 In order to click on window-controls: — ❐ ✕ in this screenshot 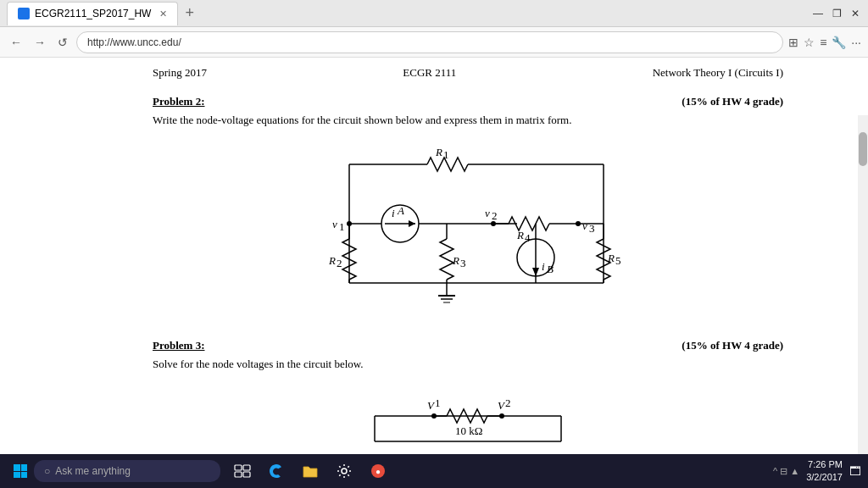, I will do `click(837, 14)`.